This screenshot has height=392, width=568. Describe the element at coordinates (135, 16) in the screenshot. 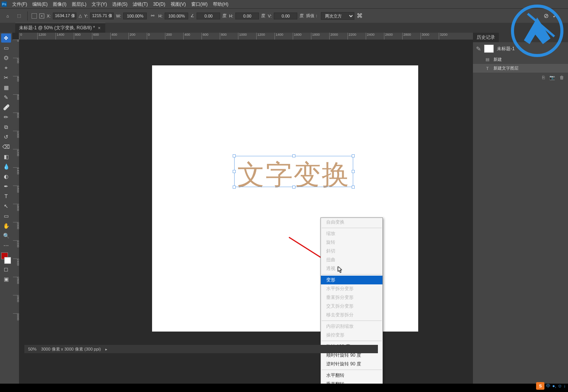

I see `w-input` at that location.